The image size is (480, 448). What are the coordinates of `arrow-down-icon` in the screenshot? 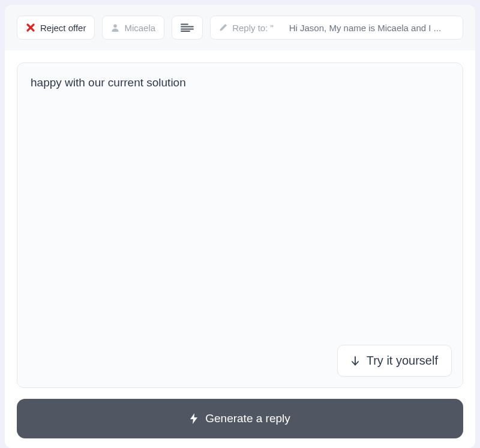 It's located at (355, 361).